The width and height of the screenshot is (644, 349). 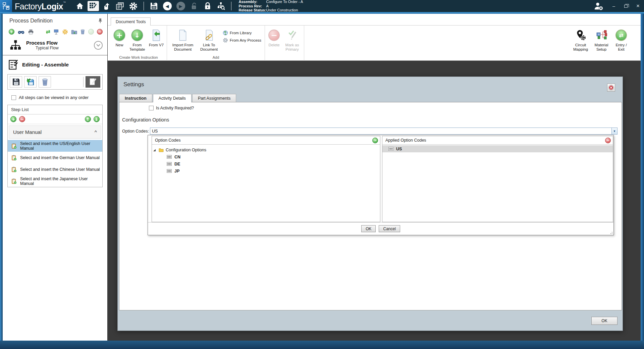 I want to click on home-icon, so click(x=80, y=6).